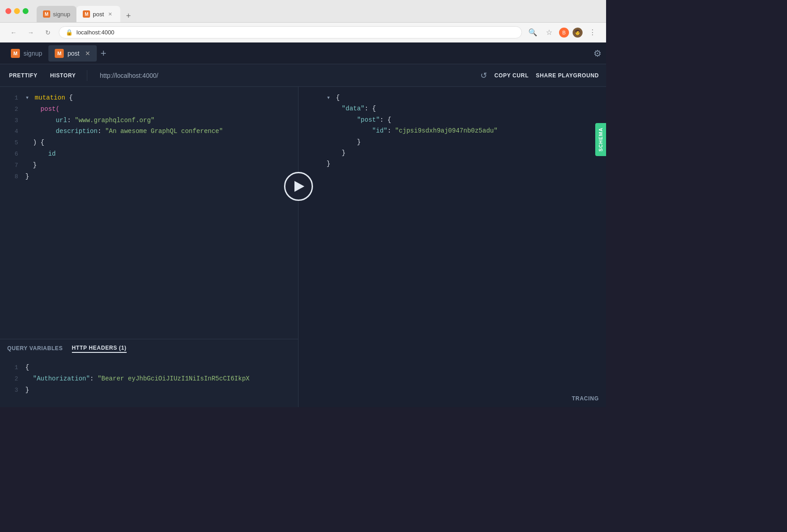 This screenshot has width=787, height=532. I want to click on toolbar-divider, so click(87, 76).